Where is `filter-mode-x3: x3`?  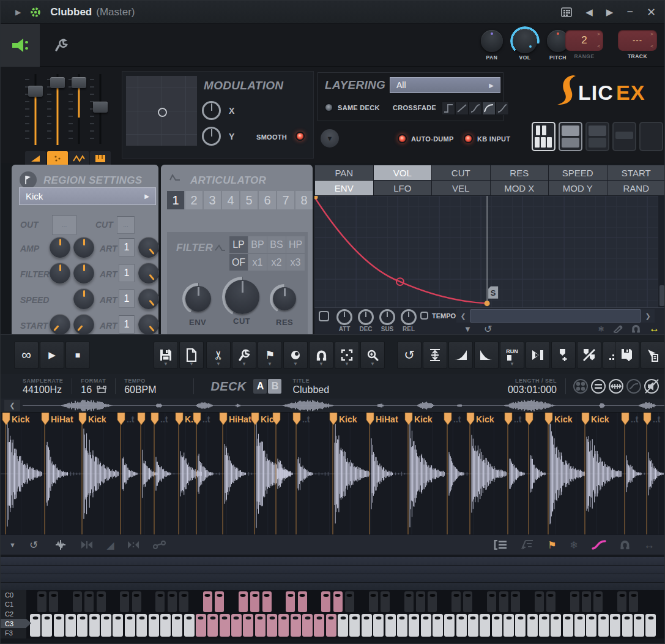 filter-mode-x3: x3 is located at coordinates (295, 262).